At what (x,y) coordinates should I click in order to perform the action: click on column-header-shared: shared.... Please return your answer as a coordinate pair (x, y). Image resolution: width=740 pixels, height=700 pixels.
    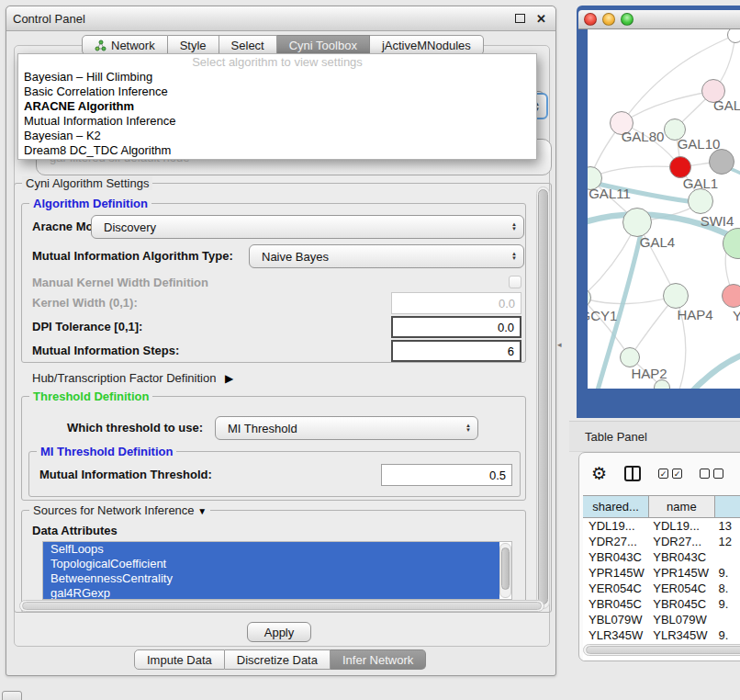
    Looking at the image, I should click on (616, 507).